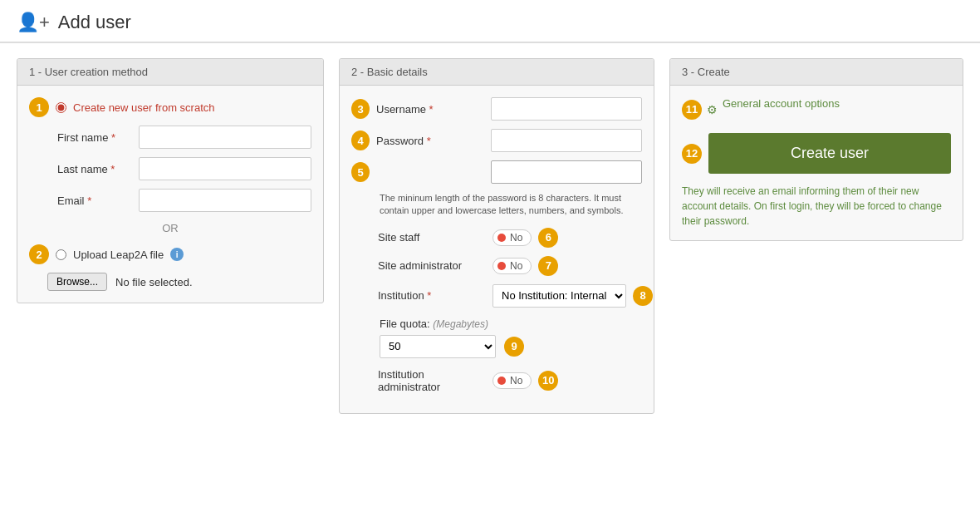  What do you see at coordinates (560, 296) in the screenshot?
I see `institution-select: No Institution: Internal` at bounding box center [560, 296].